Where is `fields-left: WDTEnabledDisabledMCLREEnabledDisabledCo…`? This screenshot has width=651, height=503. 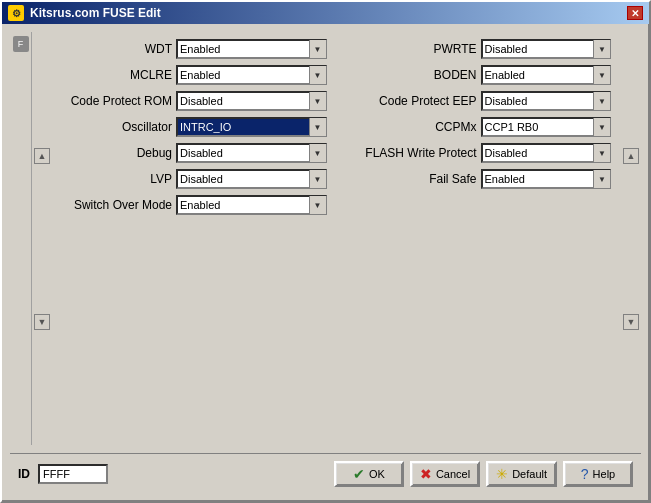 fields-left: WDTEnabledDisabledMCLREEnabledDisabledCo… is located at coordinates (194, 127).